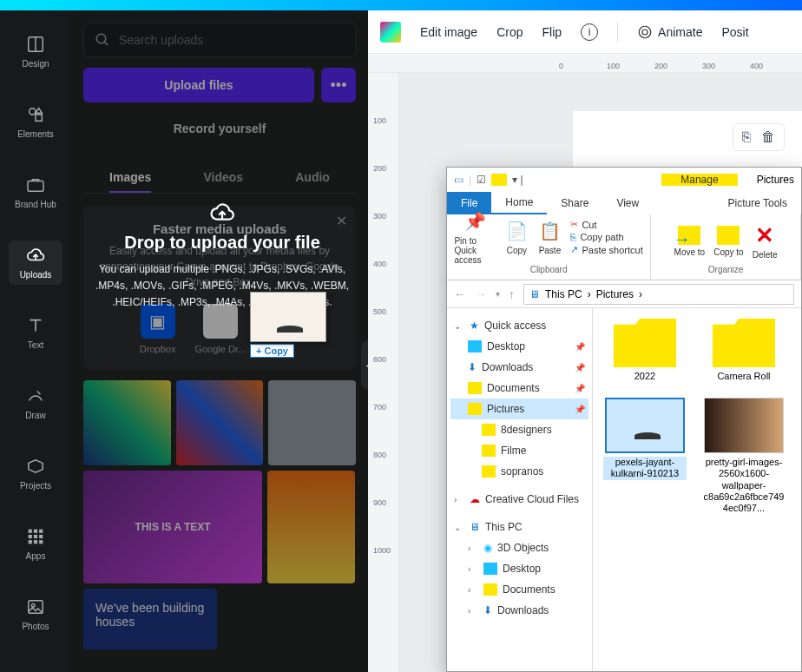 The width and height of the screenshot is (802, 672). Describe the element at coordinates (220, 329) in the screenshot. I see `provider-google-drive: △Google Dr...` at that location.